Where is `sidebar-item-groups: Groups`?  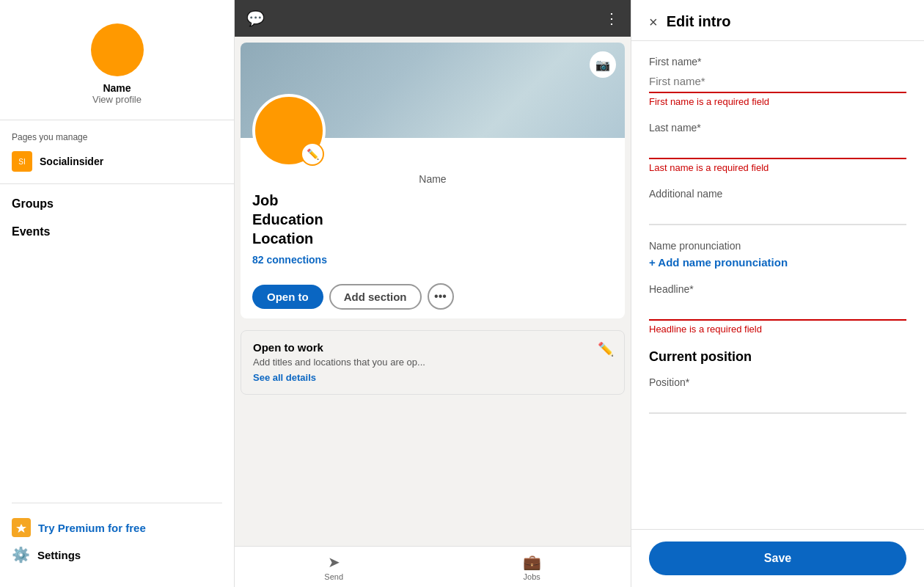
sidebar-item-groups: Groups is located at coordinates (117, 204).